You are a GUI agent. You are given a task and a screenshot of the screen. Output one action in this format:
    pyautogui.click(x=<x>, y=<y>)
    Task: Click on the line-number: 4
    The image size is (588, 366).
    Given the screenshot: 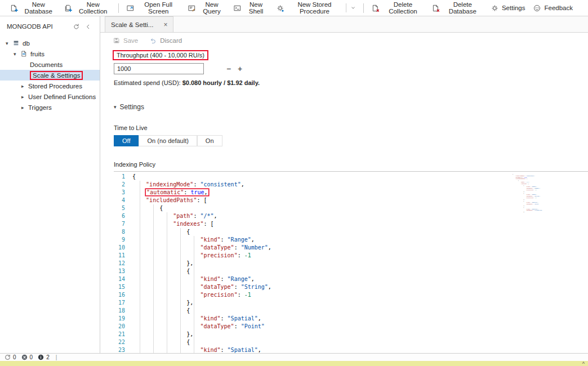 What is the action you would take?
    pyautogui.click(x=123, y=200)
    